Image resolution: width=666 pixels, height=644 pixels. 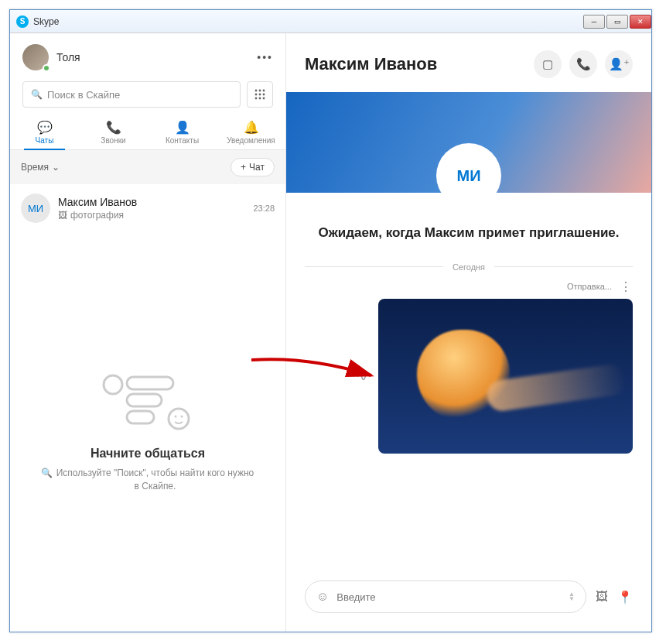 I want to click on close-button: ✕, so click(x=640, y=22).